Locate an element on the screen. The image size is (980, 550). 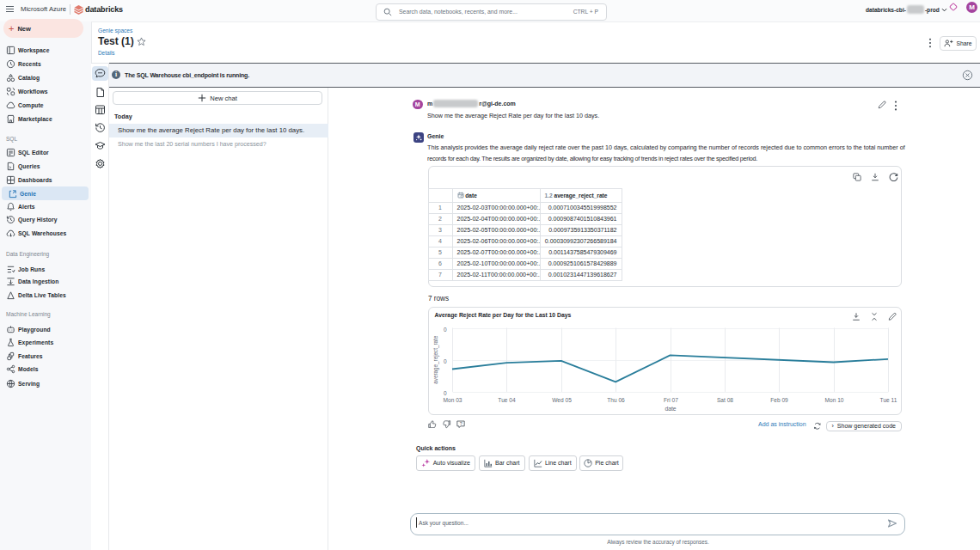
svg-text: Wed 05 is located at coordinates (562, 400).